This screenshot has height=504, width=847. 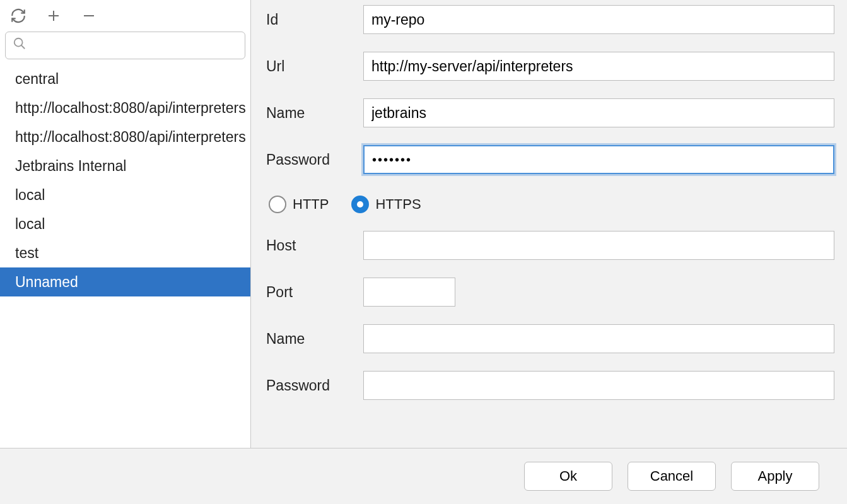 I want to click on plus-icon, so click(x=54, y=16).